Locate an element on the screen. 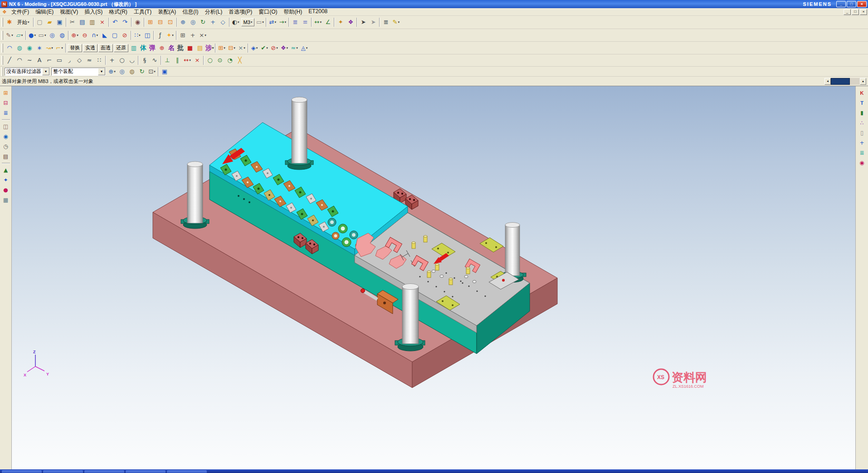 This screenshot has width=868, height=473. sphere-surface-button: ◉ is located at coordinates (29, 48).